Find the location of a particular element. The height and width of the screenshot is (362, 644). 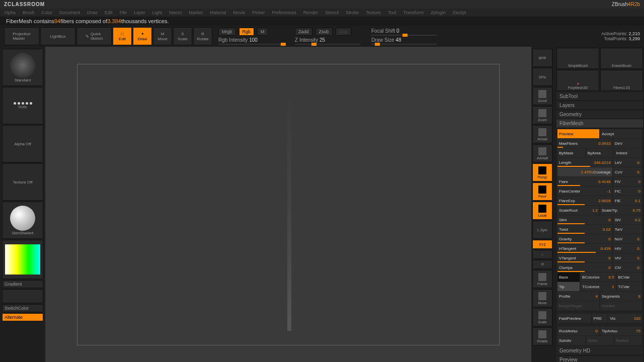

fm-base: Base is located at coordinates (569, 277).